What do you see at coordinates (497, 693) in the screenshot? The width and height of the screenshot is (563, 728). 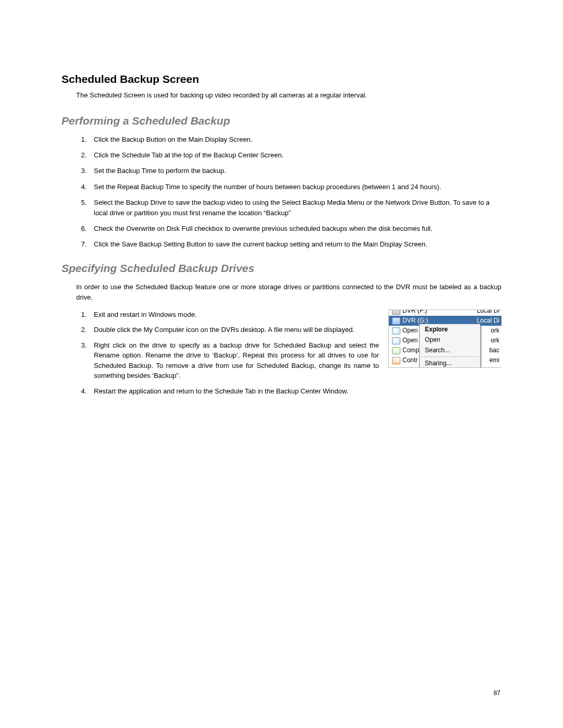 I see `page-number: 87` at bounding box center [497, 693].